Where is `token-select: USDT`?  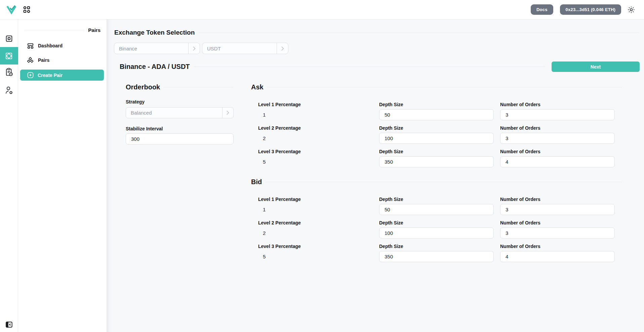 token-select: USDT is located at coordinates (245, 48).